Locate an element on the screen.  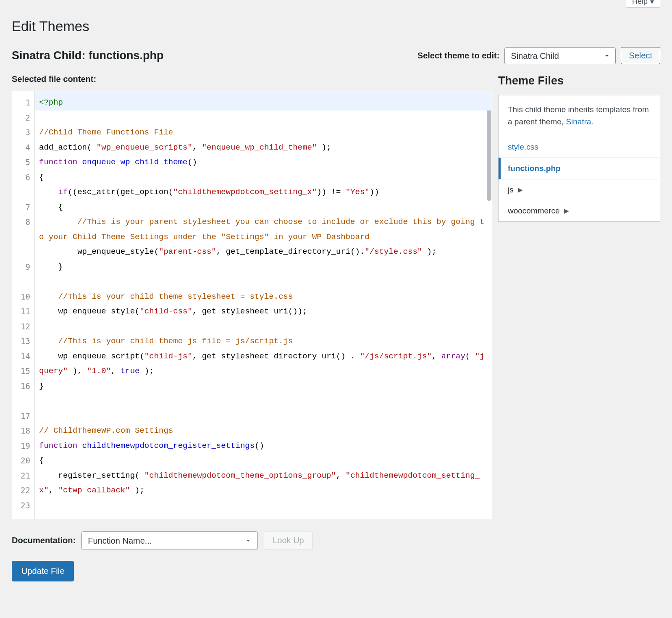
file-heading: Sinatra Child: functions.php is located at coordinates (88, 55).